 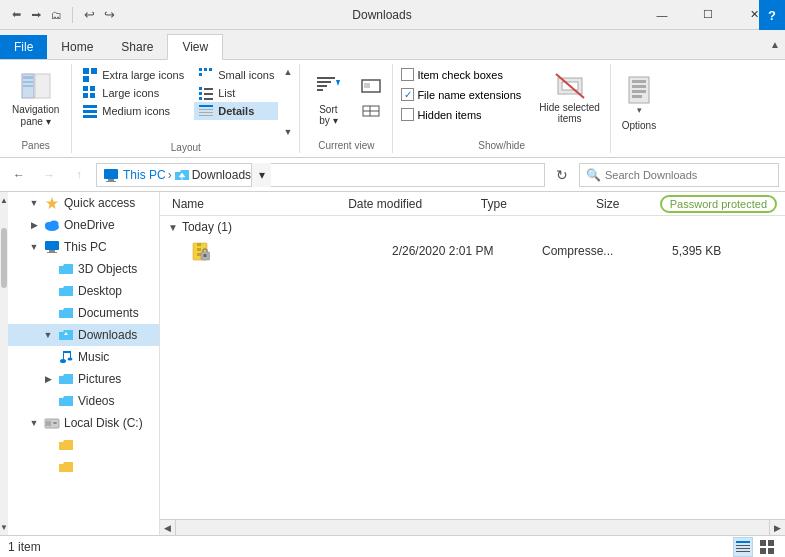 What do you see at coordinates (84, 203) in the screenshot?
I see `sidebar-item-quick-access: ▼ Quick access` at bounding box center [84, 203].